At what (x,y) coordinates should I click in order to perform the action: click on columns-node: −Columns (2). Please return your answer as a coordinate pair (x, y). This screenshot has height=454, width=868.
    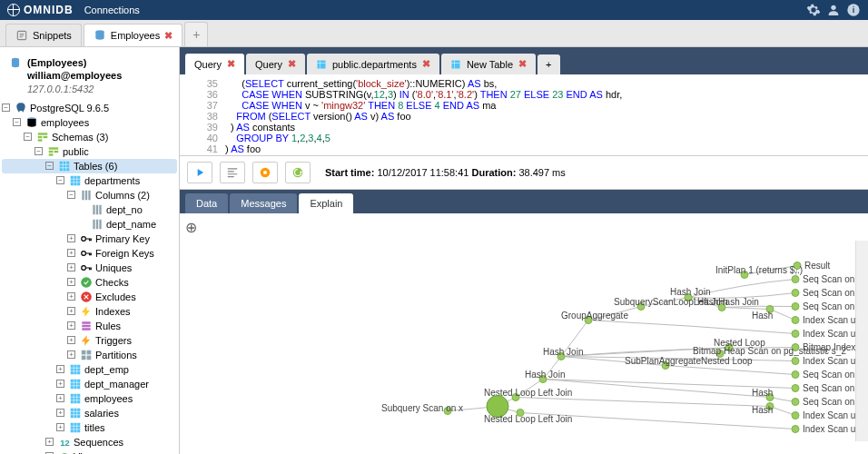
    Looking at the image, I should click on (89, 195).